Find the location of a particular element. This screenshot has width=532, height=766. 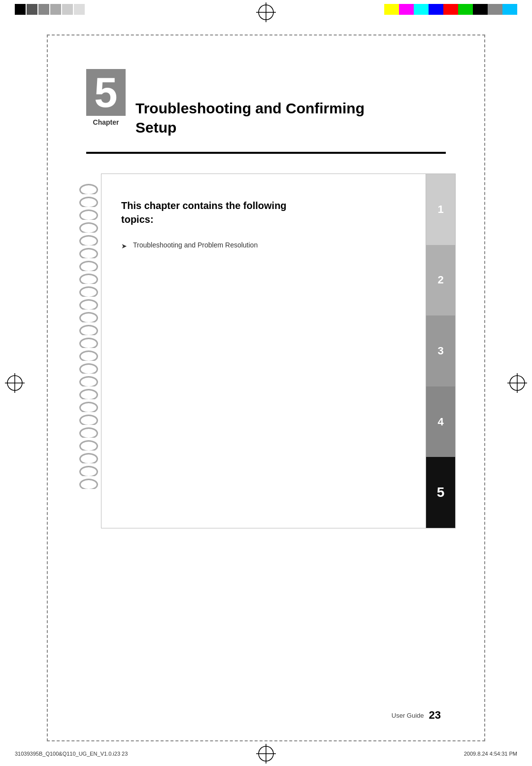

footer-page-number: 23 is located at coordinates (435, 715).